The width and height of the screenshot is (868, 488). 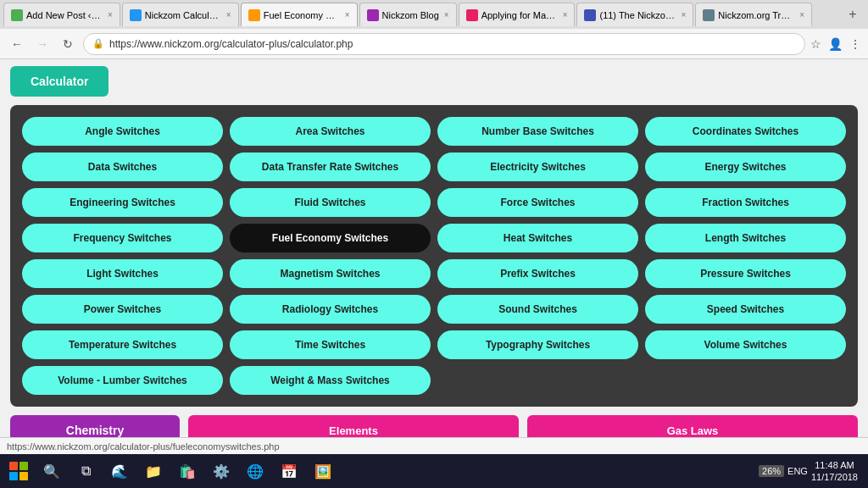 What do you see at coordinates (255, 471) in the screenshot?
I see `chrome-icon: 🌐` at bounding box center [255, 471].